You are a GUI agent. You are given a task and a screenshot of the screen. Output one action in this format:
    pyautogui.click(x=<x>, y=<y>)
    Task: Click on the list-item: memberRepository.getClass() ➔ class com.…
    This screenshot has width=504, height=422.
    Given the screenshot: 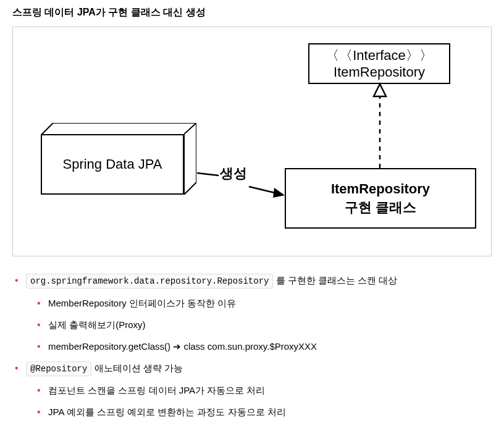 What is the action you would take?
    pyautogui.click(x=263, y=346)
    